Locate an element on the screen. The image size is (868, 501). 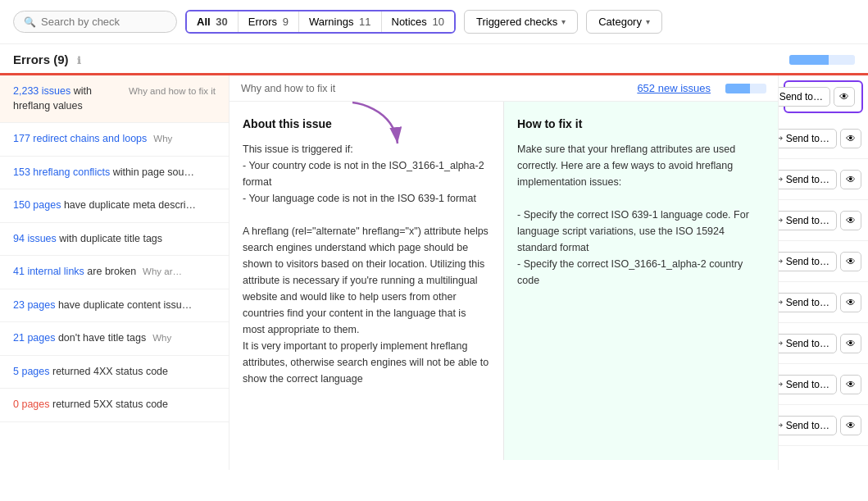
issue-link: 94 issues is located at coordinates (34, 239).